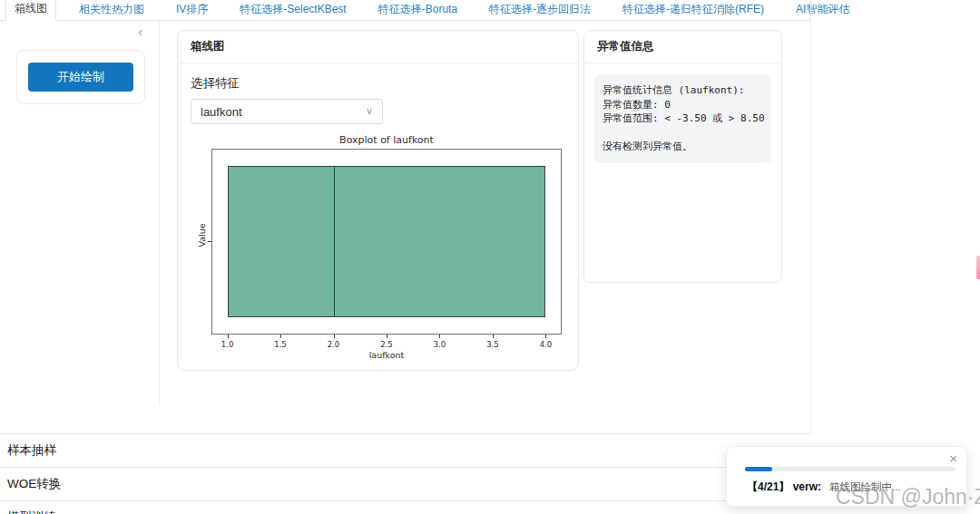 The height and width of the screenshot is (514, 980). What do you see at coordinates (405, 473) in the screenshot?
I see `bottom-accordion: 样本抽样 WOE转换 模型训练` at bounding box center [405, 473].